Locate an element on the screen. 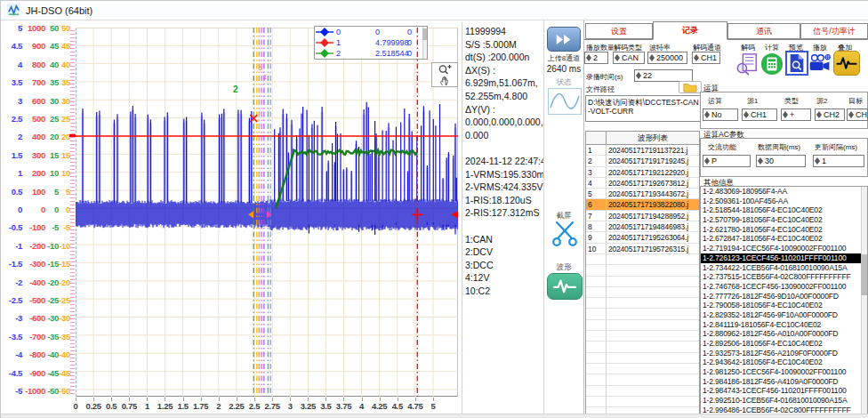 The height and width of the screenshot is (418, 868). ac-field-interval: 1 is located at coordinates (839, 161).